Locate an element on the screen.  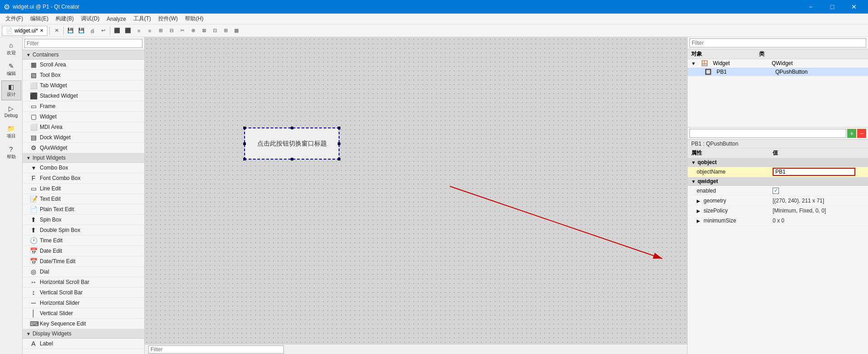
resize-handle-tm is located at coordinates (292, 128).